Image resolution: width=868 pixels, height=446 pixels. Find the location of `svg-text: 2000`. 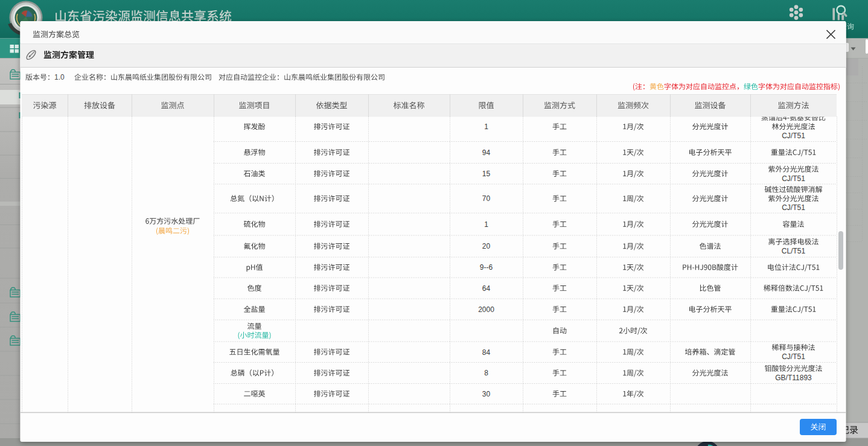

svg-text: 2000 is located at coordinates (487, 310).